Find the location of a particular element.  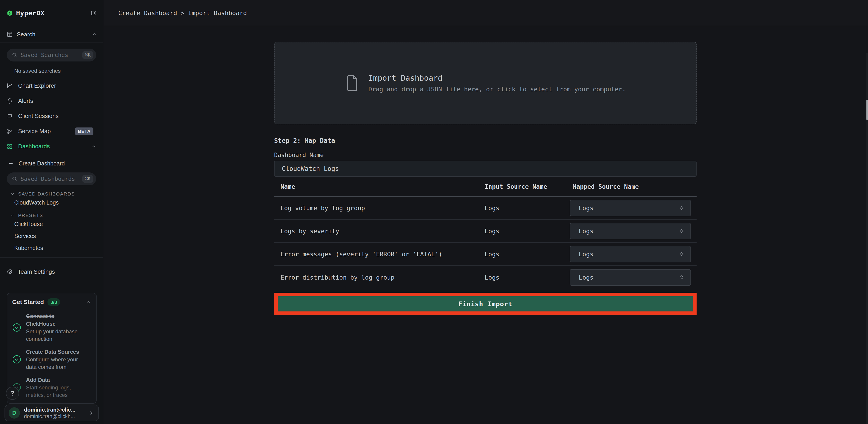

get-started-item-subtitle: Configure where your data comes from is located at coordinates (54, 363).